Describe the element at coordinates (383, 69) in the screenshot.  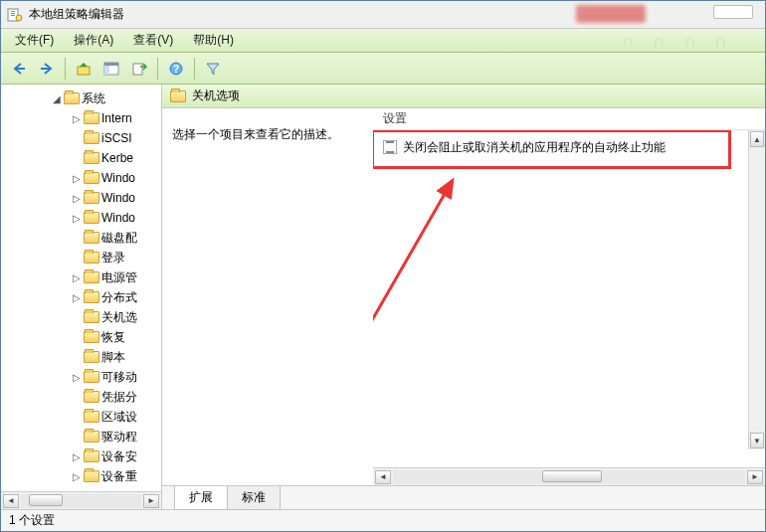
I see `toolbar: ?` at that location.